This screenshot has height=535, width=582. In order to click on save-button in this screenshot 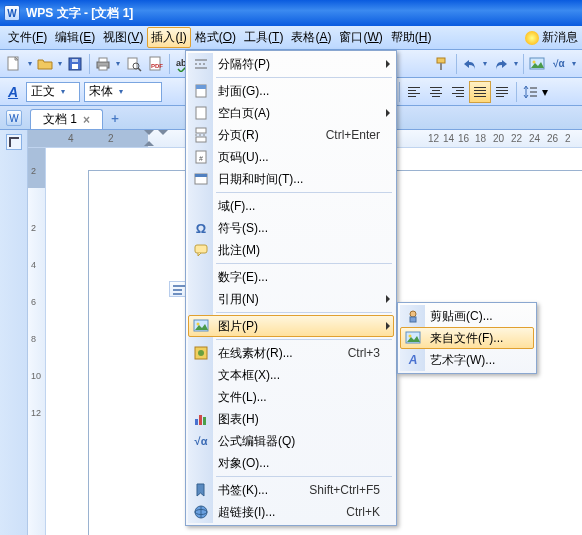, I will do `click(76, 64)`.